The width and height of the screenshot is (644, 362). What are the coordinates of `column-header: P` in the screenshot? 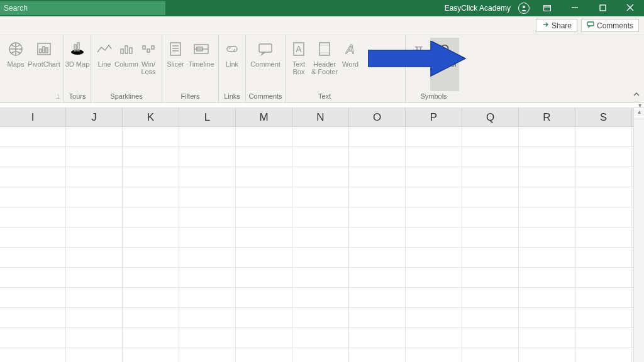 It's located at (434, 117).